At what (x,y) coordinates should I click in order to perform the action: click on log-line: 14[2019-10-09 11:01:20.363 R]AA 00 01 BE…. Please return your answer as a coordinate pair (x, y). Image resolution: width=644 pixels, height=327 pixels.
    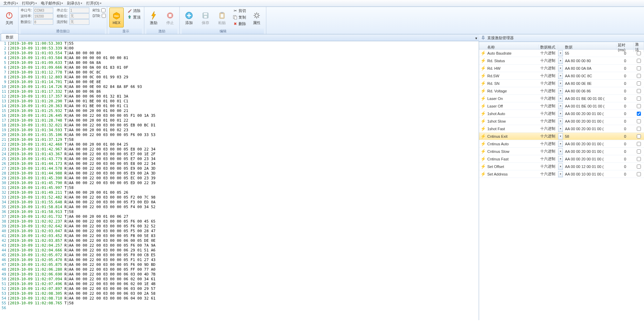
    Looking at the image, I should click on (239, 106).